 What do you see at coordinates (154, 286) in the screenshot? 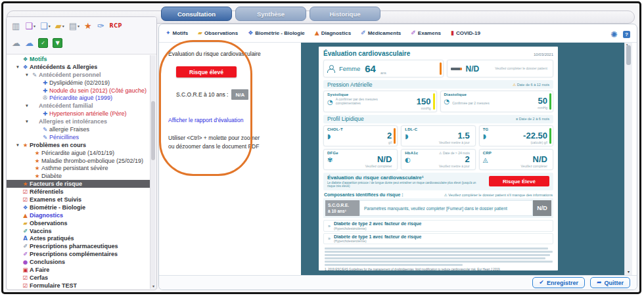
I see `sidebar-scroll-down-icon: ▾` at bounding box center [154, 286].